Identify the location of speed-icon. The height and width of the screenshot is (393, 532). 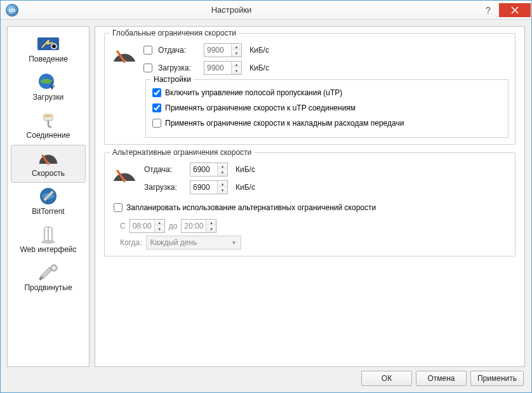
(48, 158).